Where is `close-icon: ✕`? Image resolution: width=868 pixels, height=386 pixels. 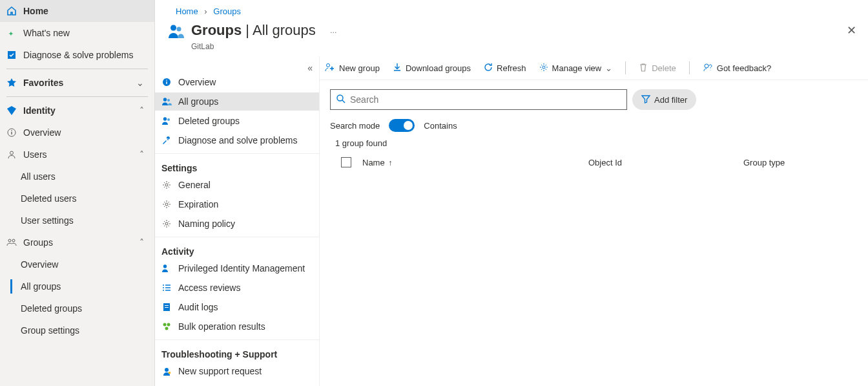
close-icon: ✕ is located at coordinates (851, 30).